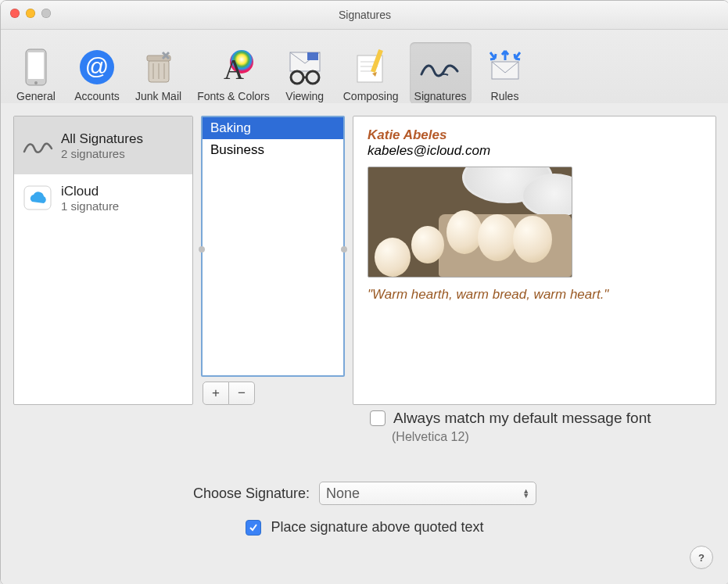 Image resolution: width=728 pixels, height=584 pixels. What do you see at coordinates (305, 73) in the screenshot?
I see `toolbar-tab-viewing: Viewing` at bounding box center [305, 73].